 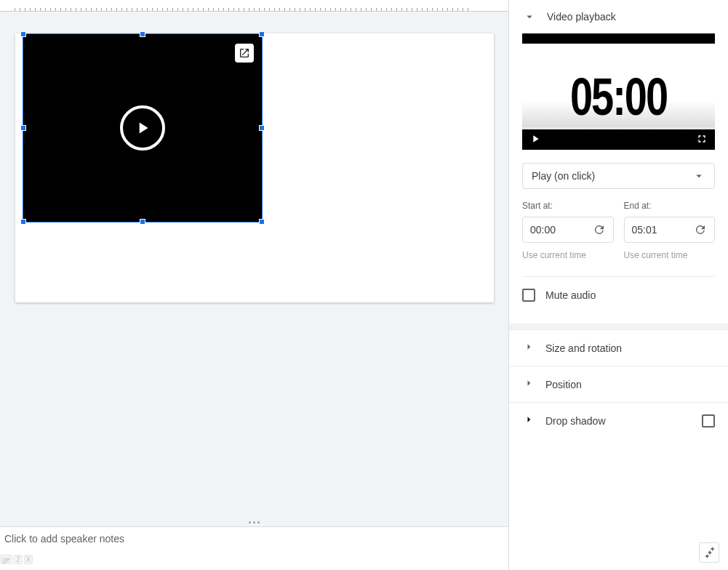 I want to click on end-at-input: 05:01, so click(x=670, y=230).